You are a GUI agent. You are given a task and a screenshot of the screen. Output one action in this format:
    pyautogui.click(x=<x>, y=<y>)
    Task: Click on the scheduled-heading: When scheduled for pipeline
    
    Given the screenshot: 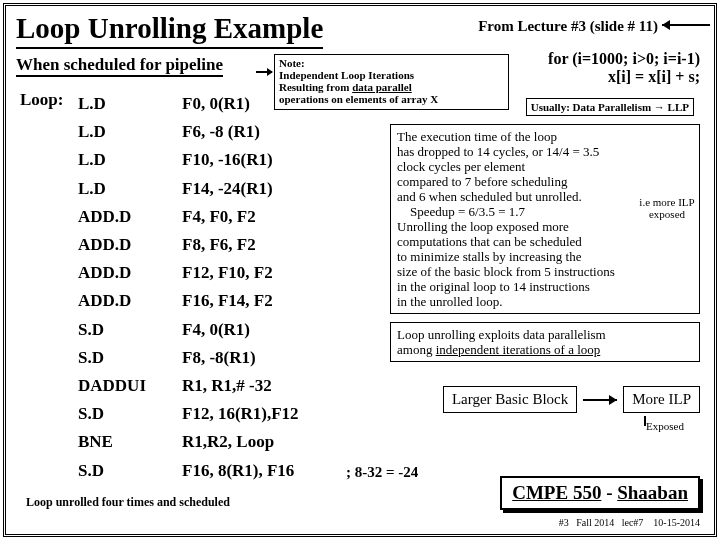 What is the action you would take?
    pyautogui.click(x=120, y=66)
    